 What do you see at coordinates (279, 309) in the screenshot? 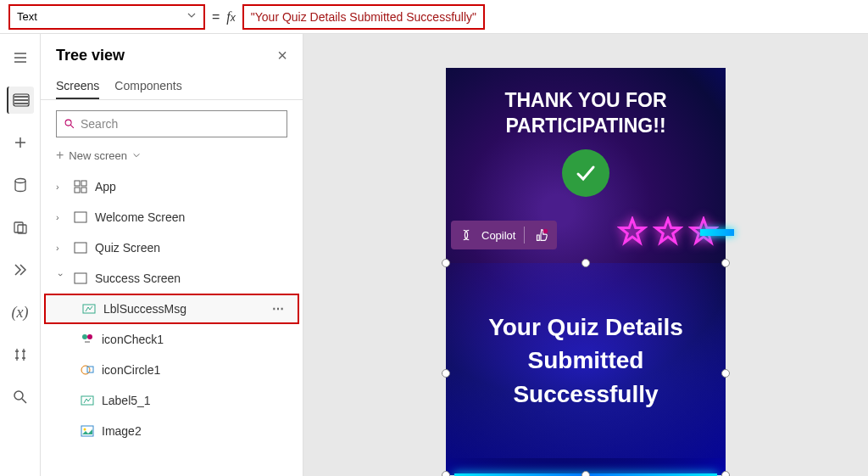
I see `more-icon: ⋯` at bounding box center [279, 309].